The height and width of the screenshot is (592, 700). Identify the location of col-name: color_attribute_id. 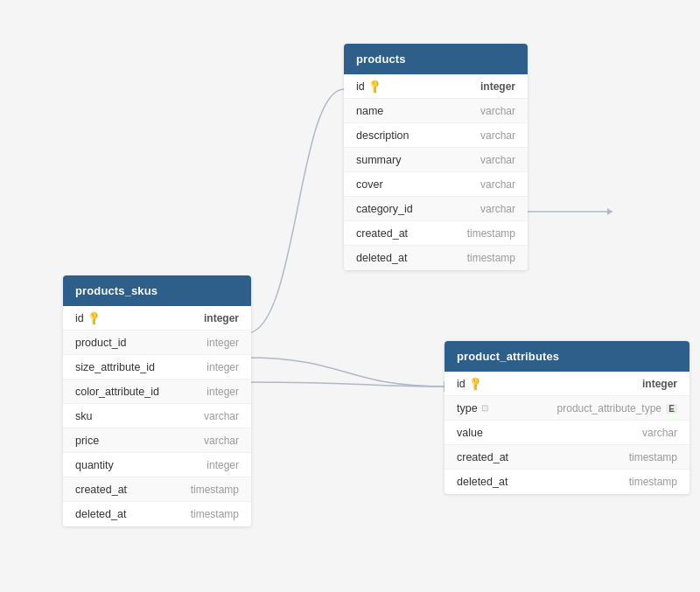
(117, 392).